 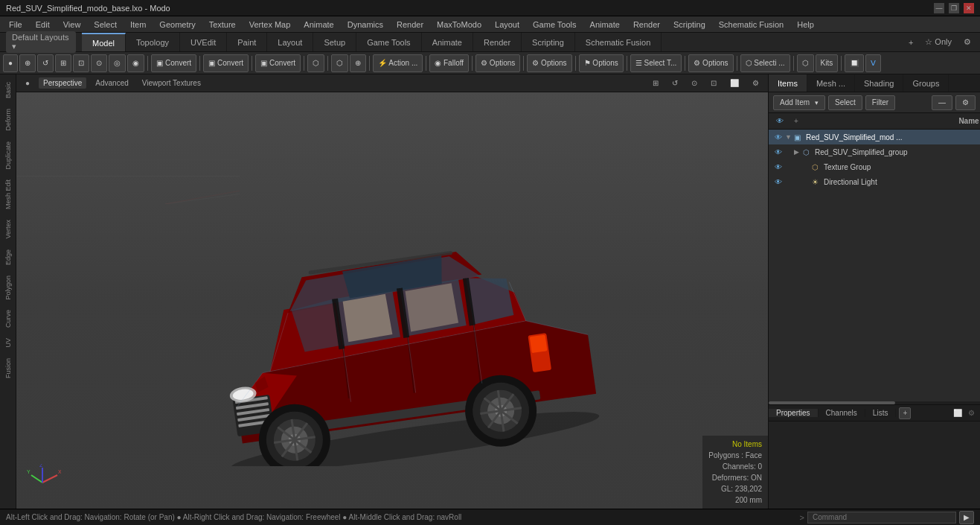 What do you see at coordinates (874, 63) in the screenshot?
I see `unreal-icon: Ⅴ` at bounding box center [874, 63].